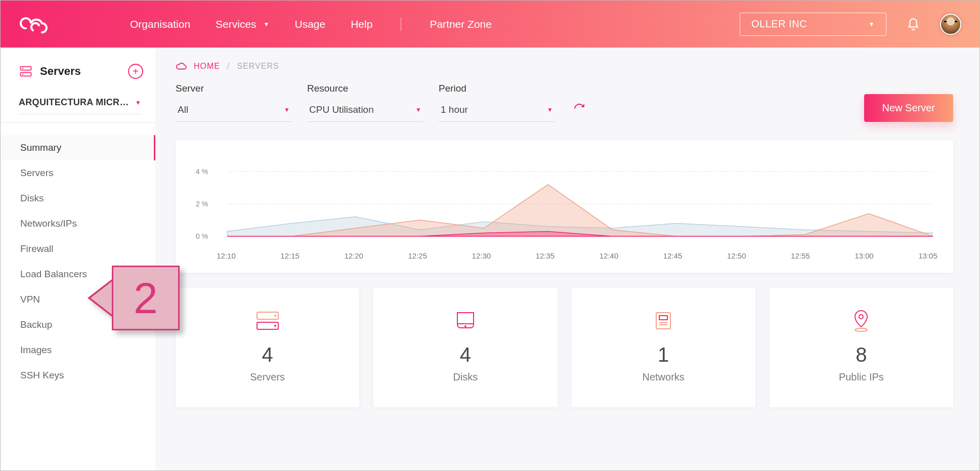 Image resolution: width=980 pixels, height=471 pixels. What do you see at coordinates (226, 256) in the screenshot?
I see `chart-xtick: 12:10` at bounding box center [226, 256].